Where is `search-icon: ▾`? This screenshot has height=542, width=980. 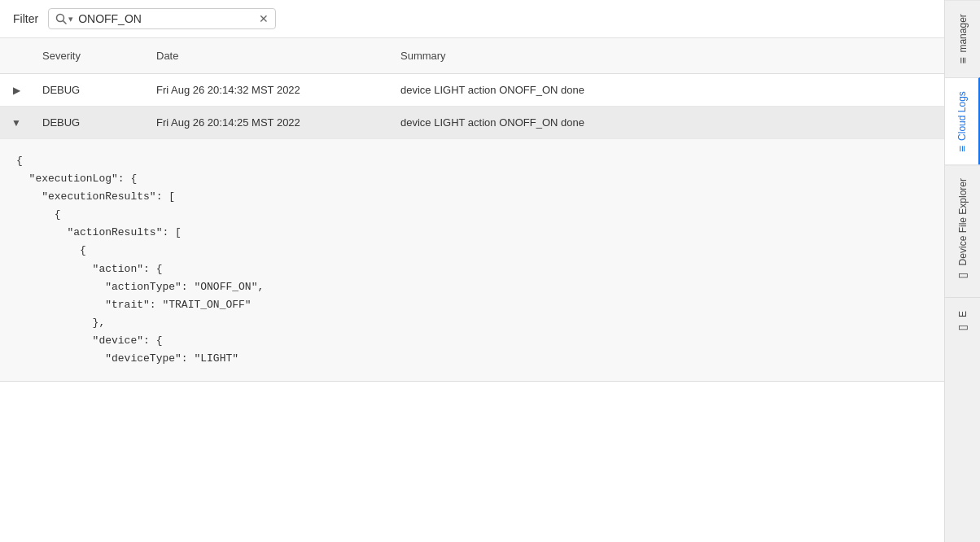 search-icon: ▾ is located at coordinates (64, 19).